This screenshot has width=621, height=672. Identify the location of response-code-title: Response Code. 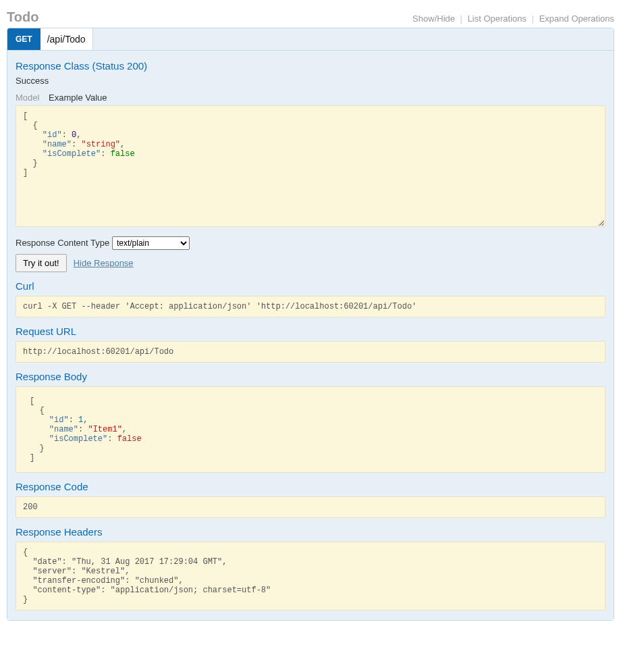
(310, 486).